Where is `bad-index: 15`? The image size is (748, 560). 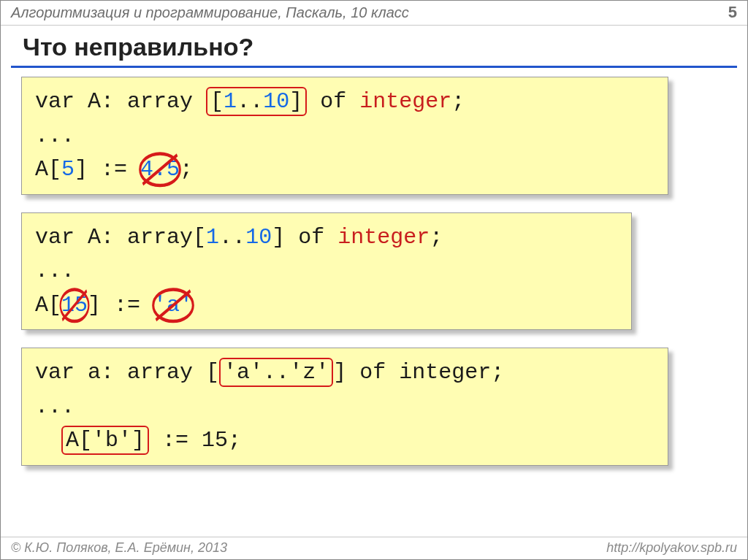 bad-index: 15 is located at coordinates (75, 305).